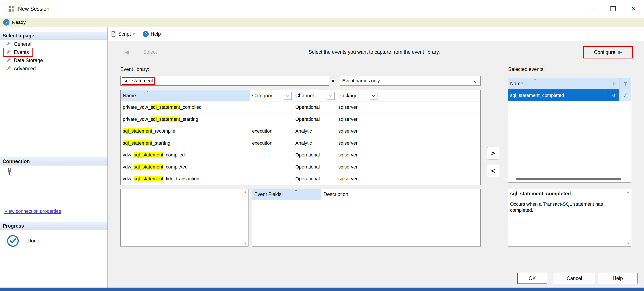  Describe the element at coordinates (22, 44) in the screenshot. I see `sidebar-item-label: General` at that location.